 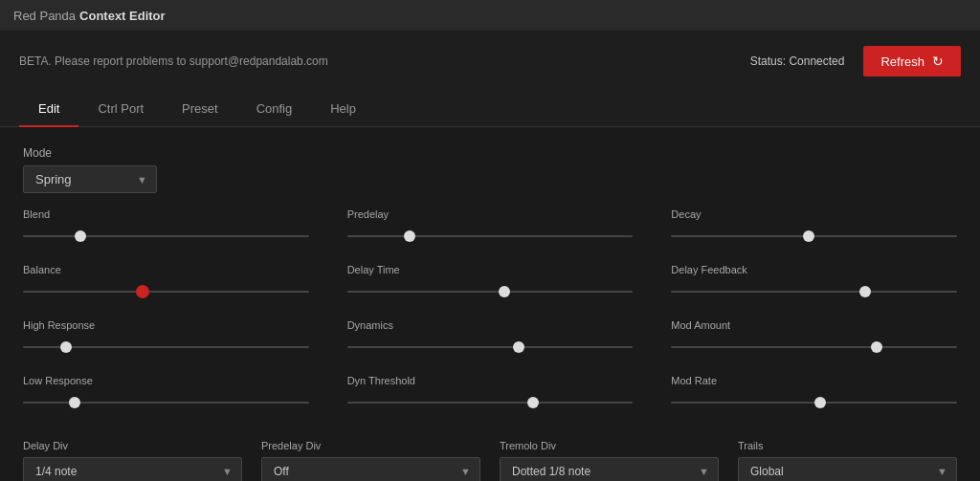 I want to click on dropdown-predelay-div: Predelay Div Off 1/4 note 1/8 note ▼, so click(x=371, y=461).